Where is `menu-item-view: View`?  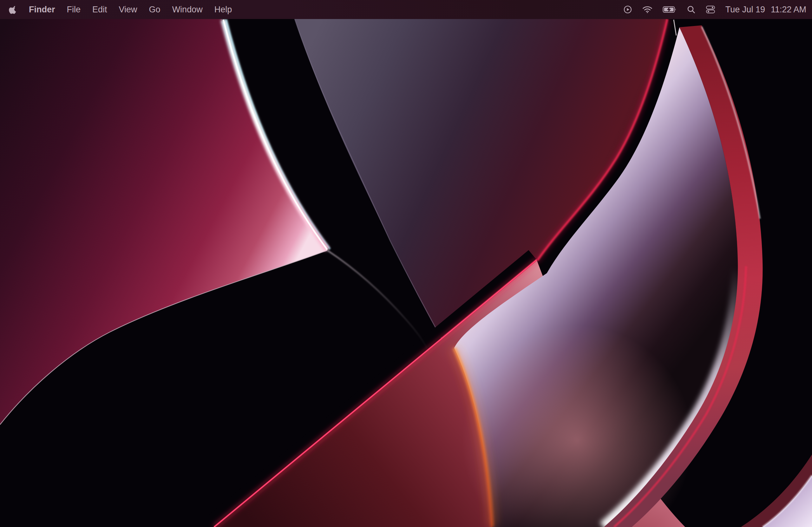 menu-item-view: View is located at coordinates (128, 10).